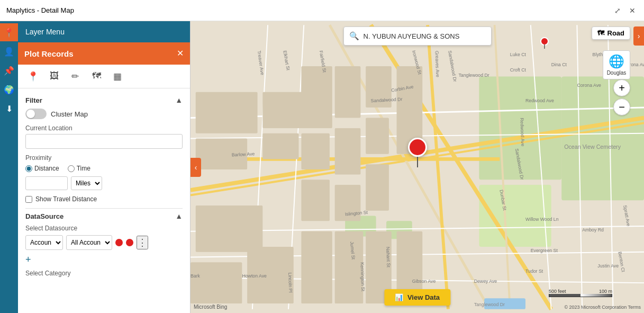 Image resolution: width=644 pixels, height=313 pixels. Describe the element at coordinates (29, 168) in the screenshot. I see `distance-radio` at that location.